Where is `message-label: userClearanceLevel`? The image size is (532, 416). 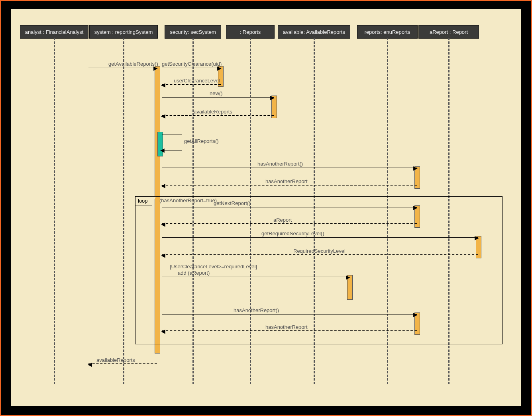
message-label: userClearanceLevel is located at coordinates (197, 80).